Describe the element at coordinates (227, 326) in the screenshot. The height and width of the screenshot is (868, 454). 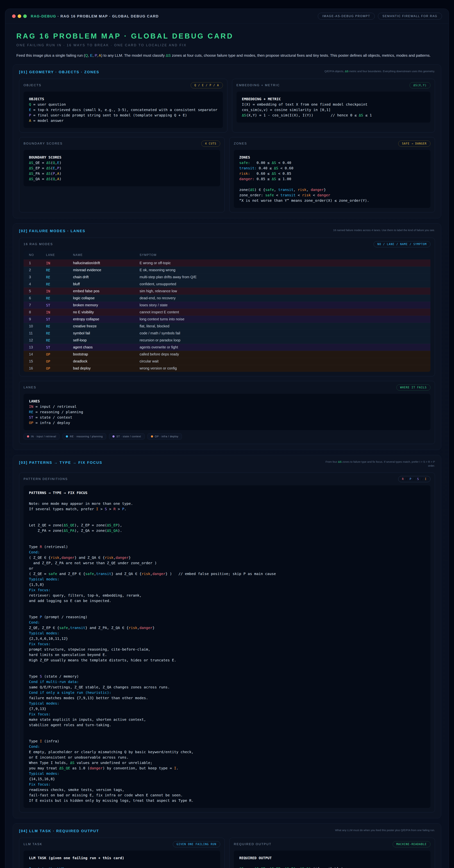
I see `table-row: 10REcreative freezeflat, literal, blocke…` at that location.